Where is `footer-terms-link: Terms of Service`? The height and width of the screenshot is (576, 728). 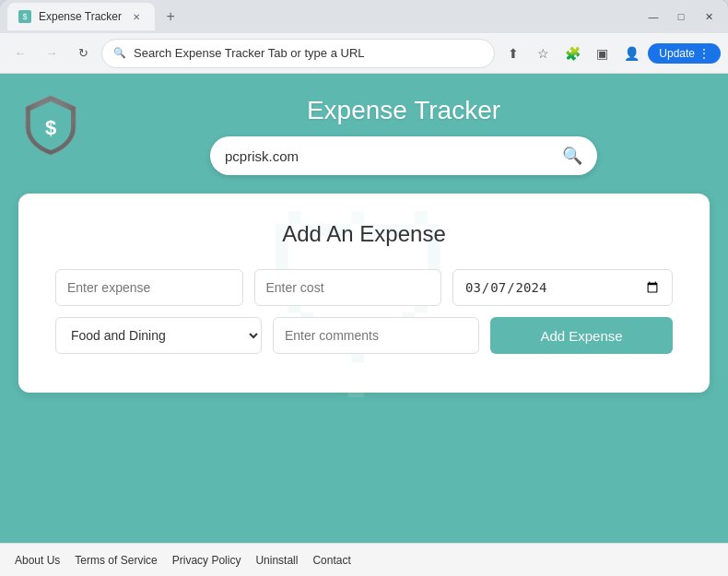 footer-terms-link: Terms of Service is located at coordinates (116, 560).